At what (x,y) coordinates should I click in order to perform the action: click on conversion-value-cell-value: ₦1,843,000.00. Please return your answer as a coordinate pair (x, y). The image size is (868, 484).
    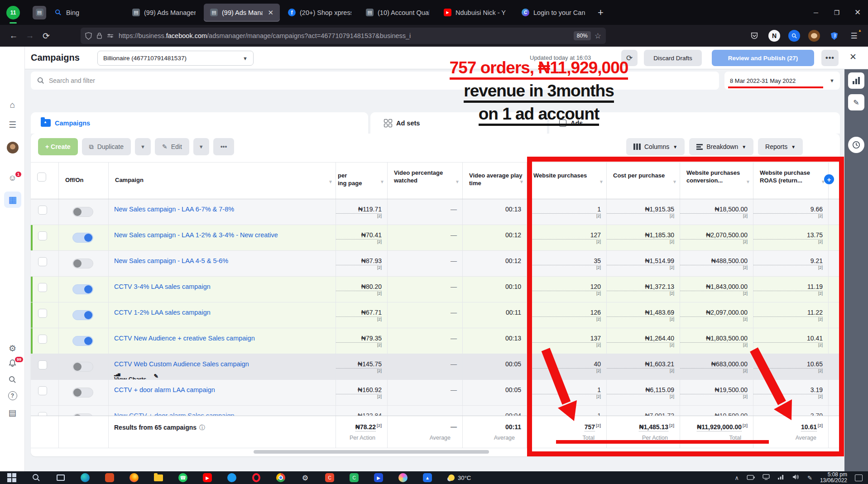
    Looking at the image, I should click on (714, 287).